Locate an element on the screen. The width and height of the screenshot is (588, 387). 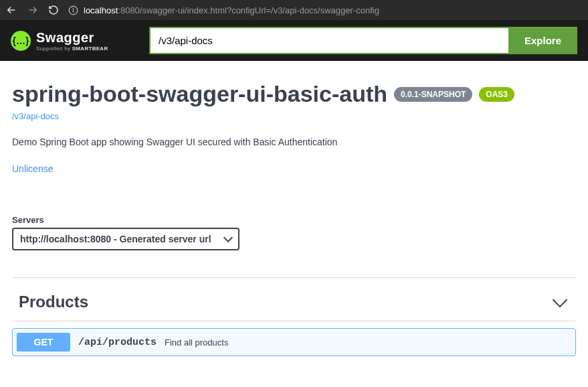
servers-section: Servers http://localhost:8080 - Generate… is located at coordinates (294, 233).